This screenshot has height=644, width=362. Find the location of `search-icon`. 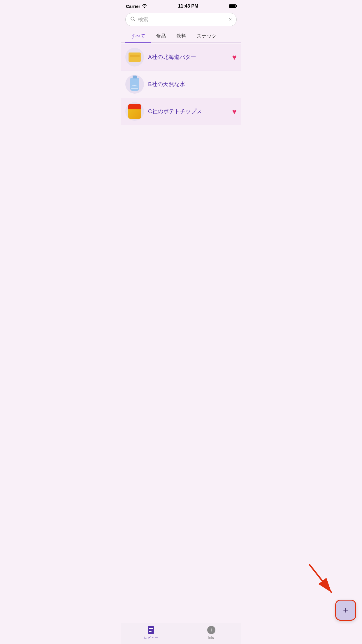

search-icon is located at coordinates (133, 20).